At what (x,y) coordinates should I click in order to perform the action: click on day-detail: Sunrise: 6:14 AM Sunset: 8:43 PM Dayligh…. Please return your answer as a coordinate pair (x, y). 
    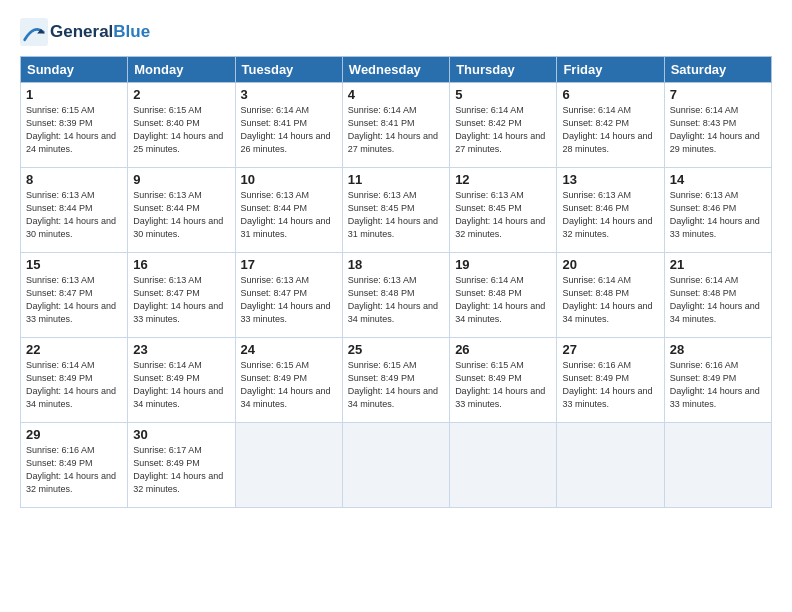
    Looking at the image, I should click on (718, 130).